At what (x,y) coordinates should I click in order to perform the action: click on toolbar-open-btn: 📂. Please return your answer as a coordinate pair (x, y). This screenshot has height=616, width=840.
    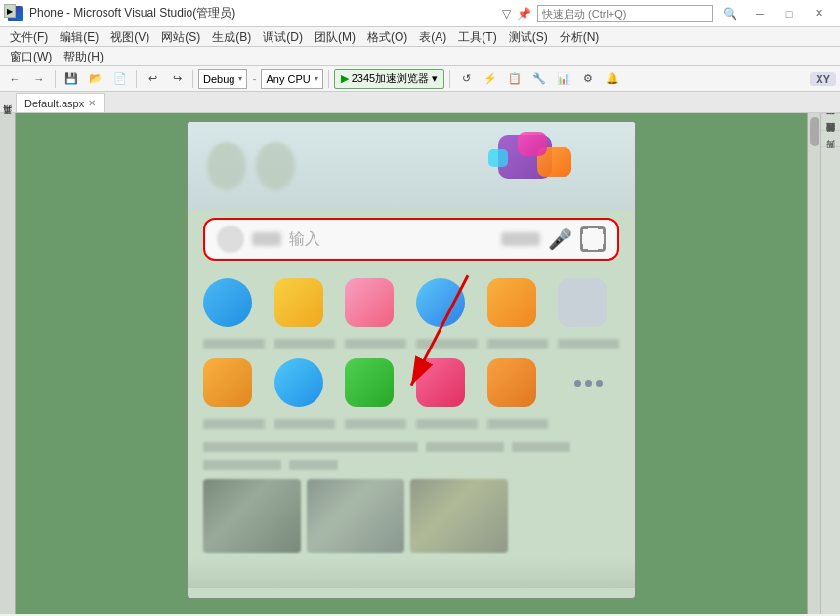
    Looking at the image, I should click on (96, 79).